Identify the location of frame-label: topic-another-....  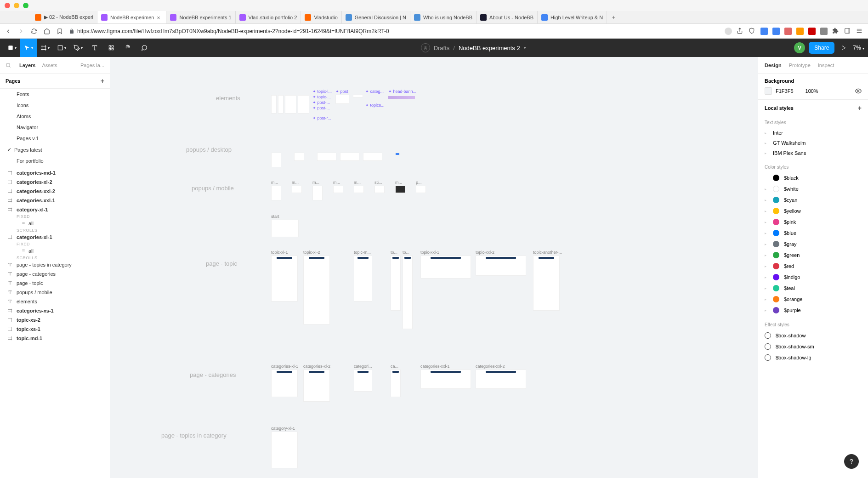
(548, 252).